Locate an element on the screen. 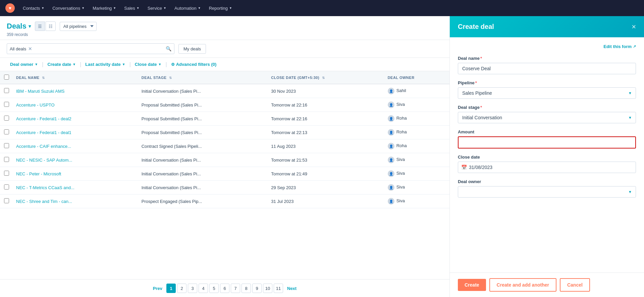  close-panel-button: × is located at coordinates (634, 27).